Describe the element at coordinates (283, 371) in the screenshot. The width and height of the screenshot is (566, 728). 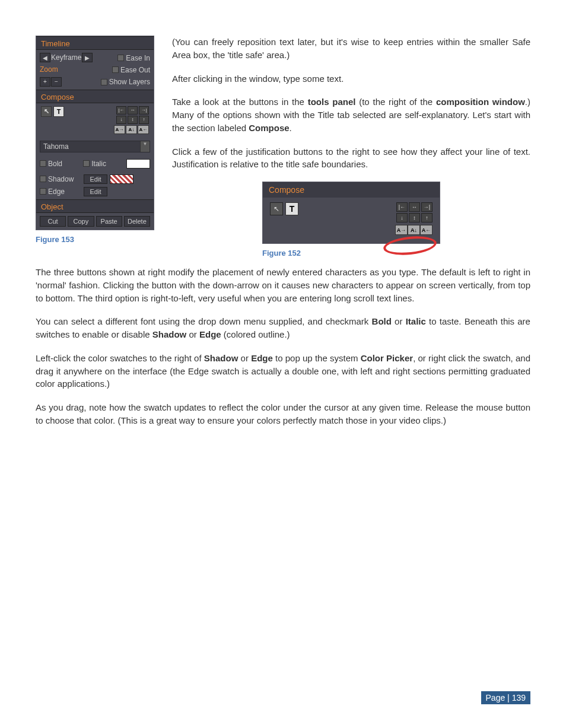
I see `para-7: Left-click the color swatches to the rig…` at that location.